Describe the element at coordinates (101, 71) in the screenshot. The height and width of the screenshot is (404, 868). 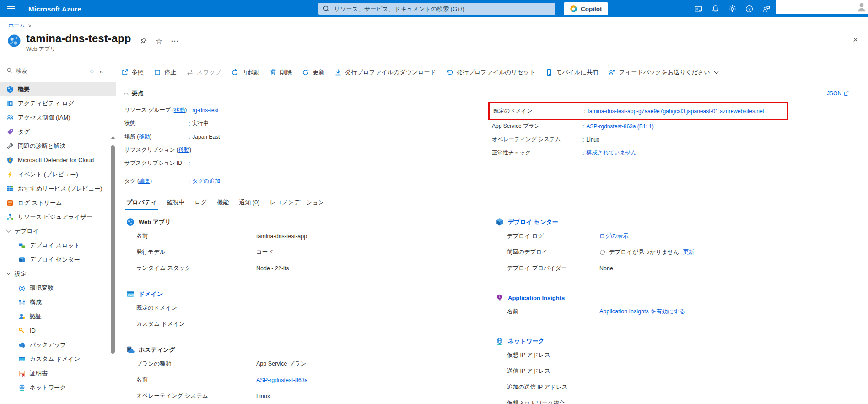
I see `collapse-sidebar-icon: «` at that location.